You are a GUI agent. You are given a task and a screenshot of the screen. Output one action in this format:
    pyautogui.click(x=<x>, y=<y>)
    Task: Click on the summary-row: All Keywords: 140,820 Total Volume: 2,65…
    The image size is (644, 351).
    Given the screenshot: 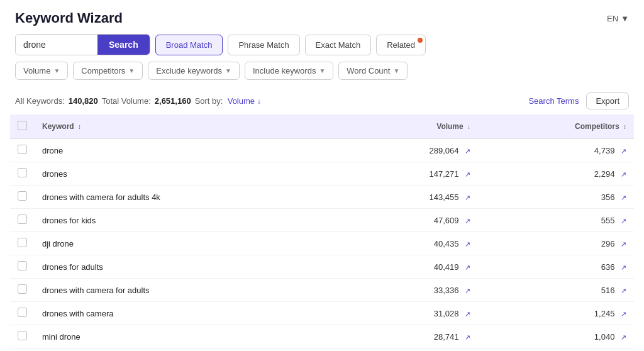 What is the action you would take?
    pyautogui.click(x=322, y=101)
    